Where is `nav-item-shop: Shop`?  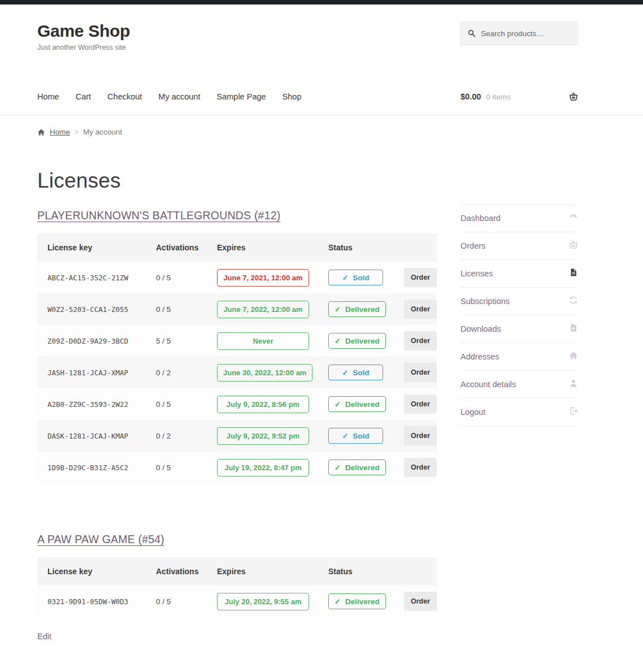
nav-item-shop: Shop is located at coordinates (292, 97).